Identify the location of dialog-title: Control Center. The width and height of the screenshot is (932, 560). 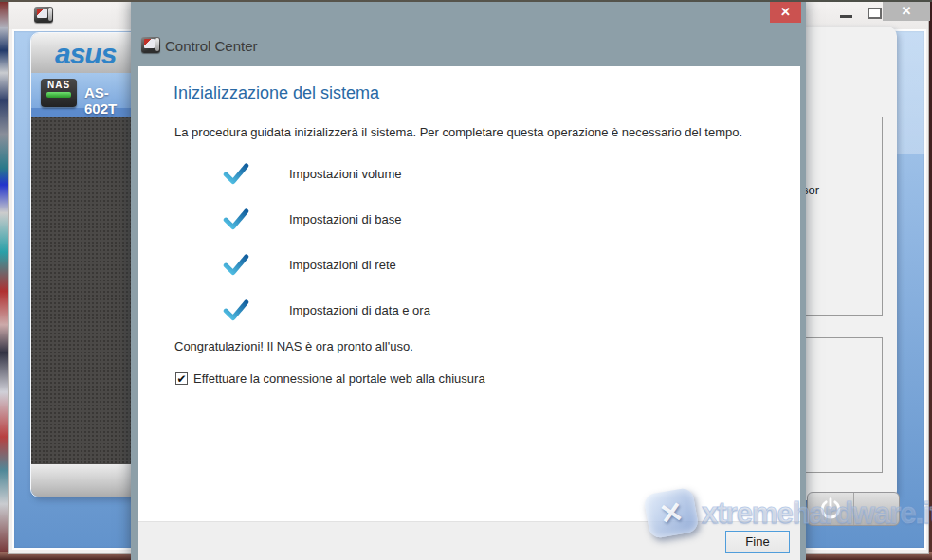
(211, 45).